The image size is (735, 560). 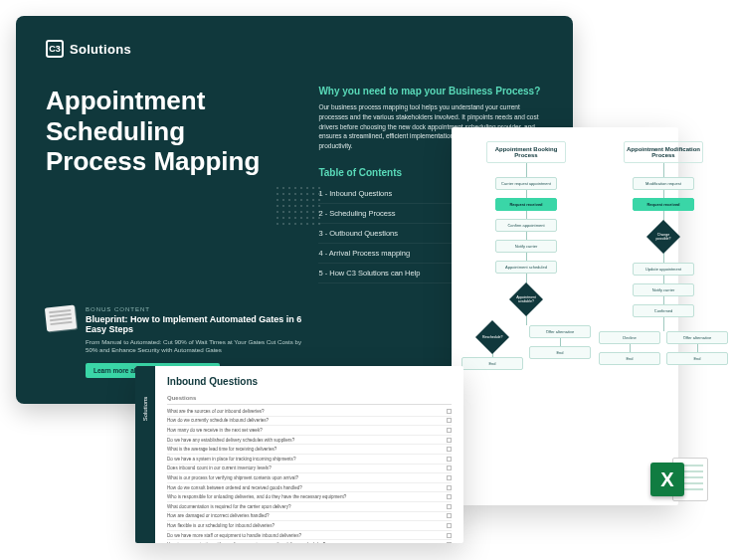 I want to click on sheet-sidebar: Solutions, so click(x=145, y=455).